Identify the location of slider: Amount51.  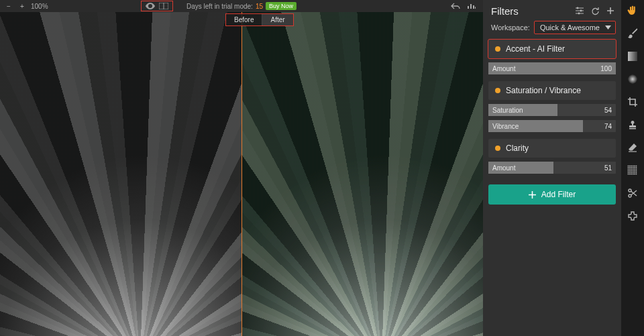
(552, 168).